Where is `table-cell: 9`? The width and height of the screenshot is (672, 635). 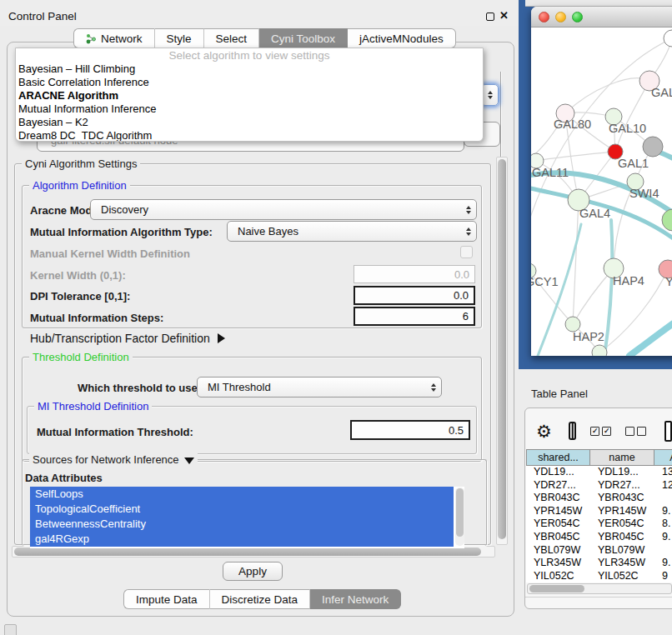
table-cell: 9 is located at coordinates (664, 577).